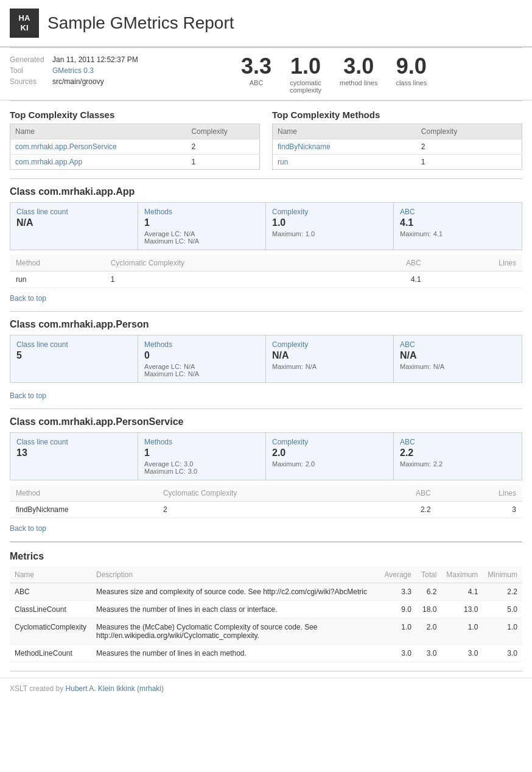 Image resolution: width=532 pixels, height=772 pixels. I want to click on class-complexity-cell: 1, so click(223, 162).